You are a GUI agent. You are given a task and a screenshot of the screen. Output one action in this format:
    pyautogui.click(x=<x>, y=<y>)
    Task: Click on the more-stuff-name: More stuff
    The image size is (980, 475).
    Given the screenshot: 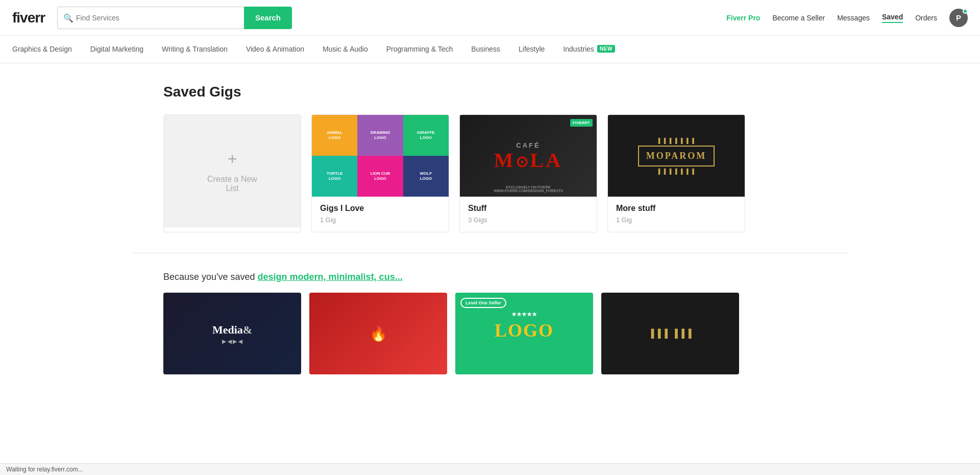 What is the action you would take?
    pyautogui.click(x=676, y=208)
    